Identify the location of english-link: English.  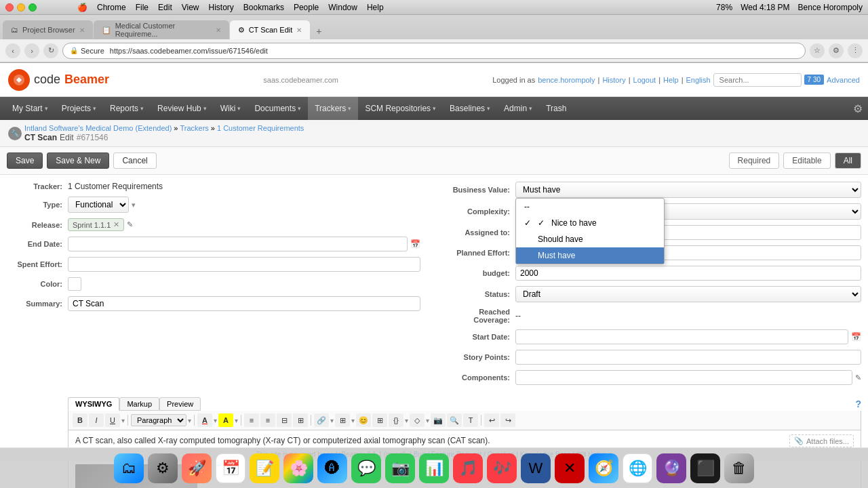
(698, 80).